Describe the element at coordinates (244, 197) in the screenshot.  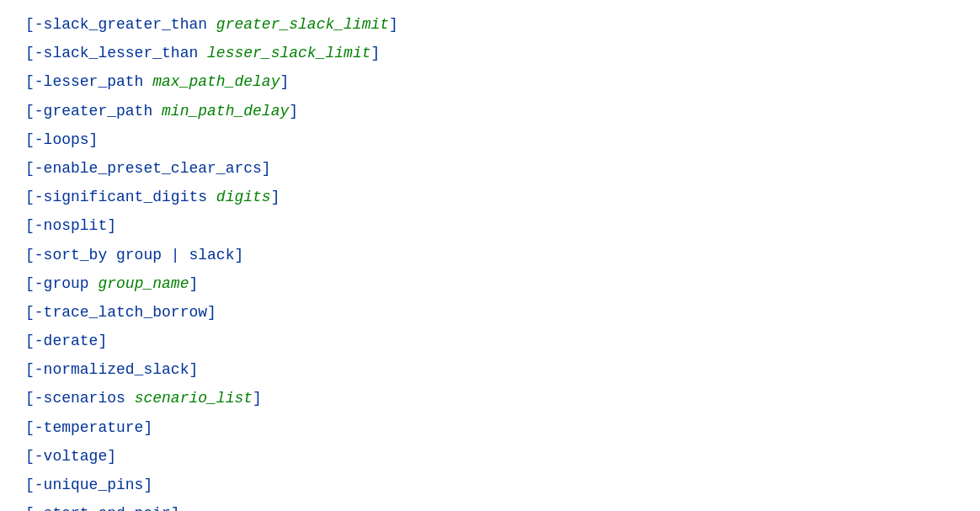
I see `param-text: digits` at that location.